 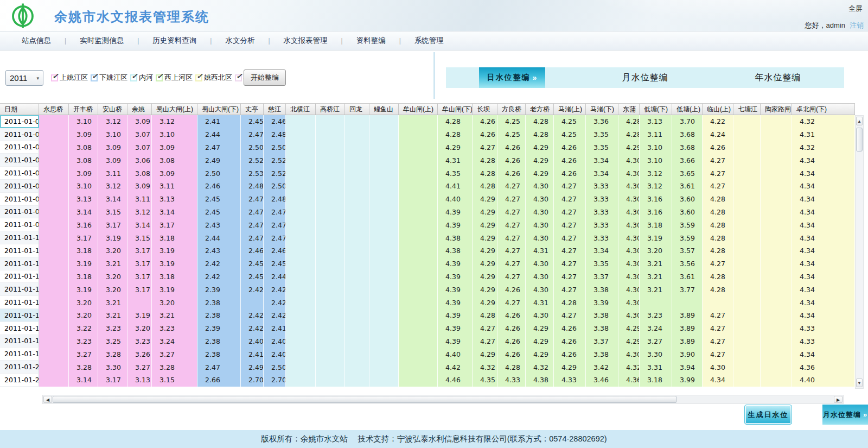 What do you see at coordinates (602, 122) in the screenshot?
I see `value-cell: 3.36` at bounding box center [602, 122].